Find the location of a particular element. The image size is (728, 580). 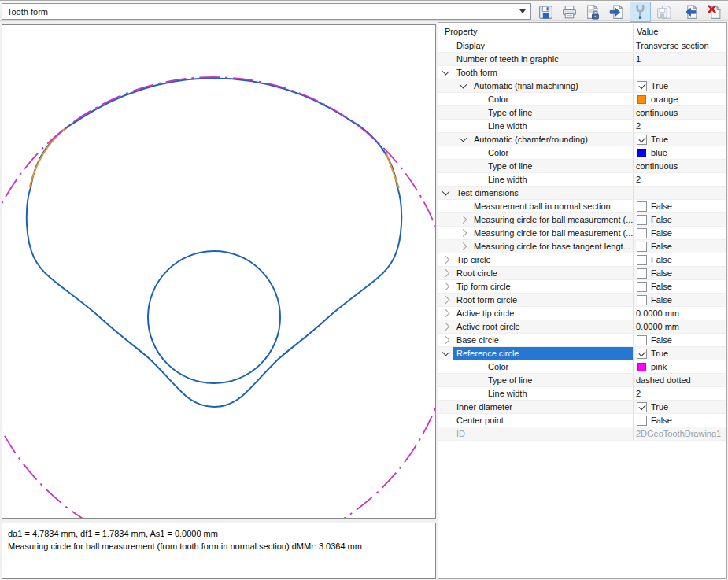

value-cell: 0.0000 mm is located at coordinates (680, 327).